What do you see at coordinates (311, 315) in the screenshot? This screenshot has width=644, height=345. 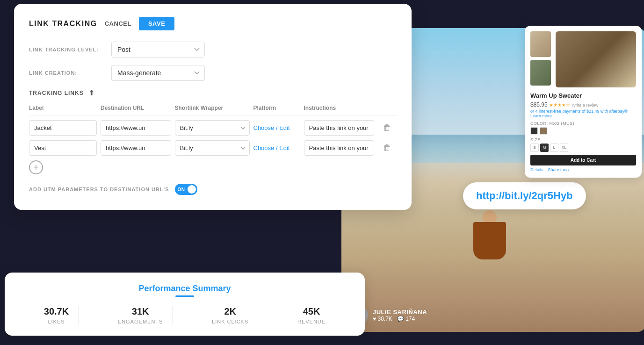 I see `stat-revenue: 45K REVENUE` at bounding box center [311, 315].